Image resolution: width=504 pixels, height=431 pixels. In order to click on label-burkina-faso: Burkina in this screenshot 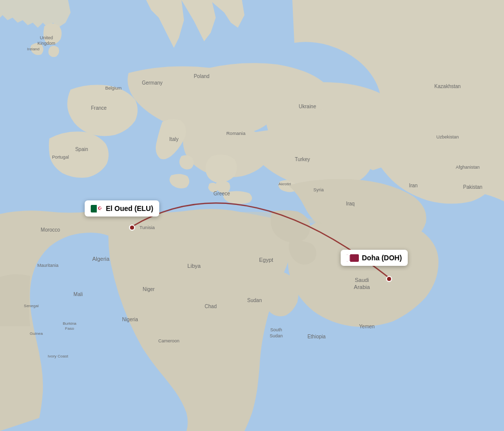, I will do `click(70, 323)`.